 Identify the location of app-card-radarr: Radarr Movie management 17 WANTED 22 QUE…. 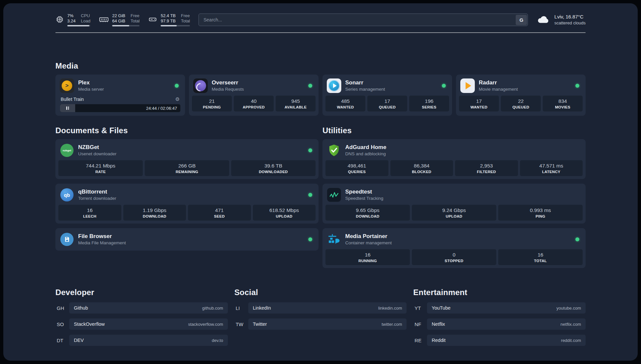
(521, 95).